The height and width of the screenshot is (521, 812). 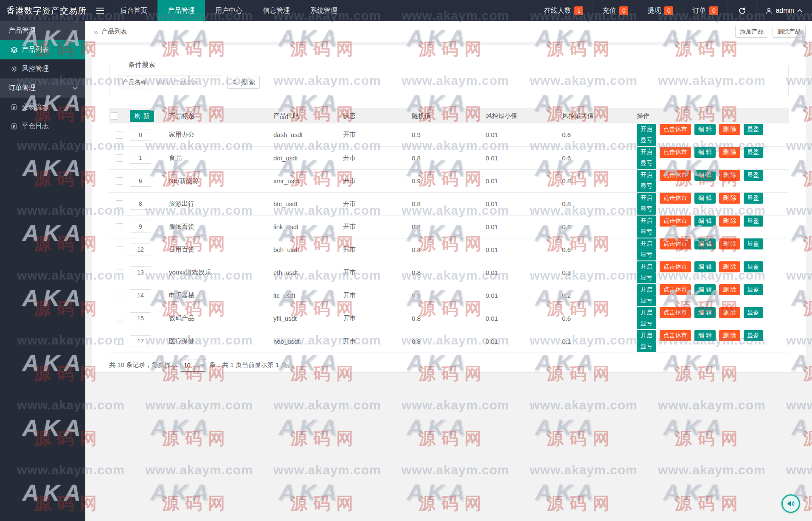 What do you see at coordinates (244, 82) in the screenshot?
I see `search-button: 搜 索` at bounding box center [244, 82].